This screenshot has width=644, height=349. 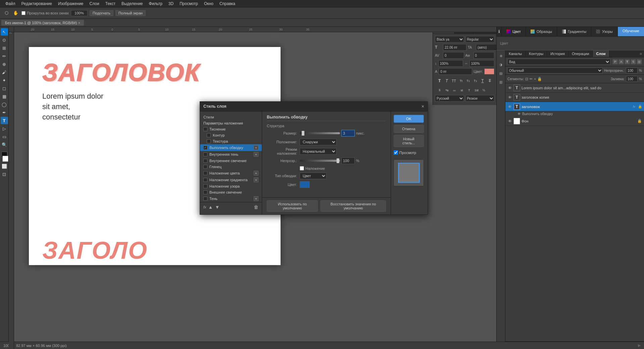 I want to click on text-tool: T, so click(x=4, y=120).